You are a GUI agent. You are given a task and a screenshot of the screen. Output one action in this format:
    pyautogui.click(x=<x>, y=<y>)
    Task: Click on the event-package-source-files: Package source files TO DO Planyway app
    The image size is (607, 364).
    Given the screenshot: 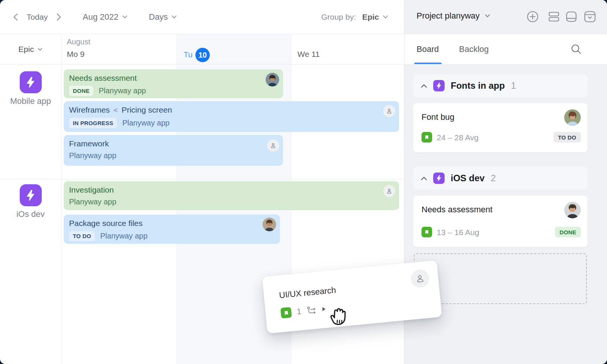 What is the action you would take?
    pyautogui.click(x=172, y=229)
    